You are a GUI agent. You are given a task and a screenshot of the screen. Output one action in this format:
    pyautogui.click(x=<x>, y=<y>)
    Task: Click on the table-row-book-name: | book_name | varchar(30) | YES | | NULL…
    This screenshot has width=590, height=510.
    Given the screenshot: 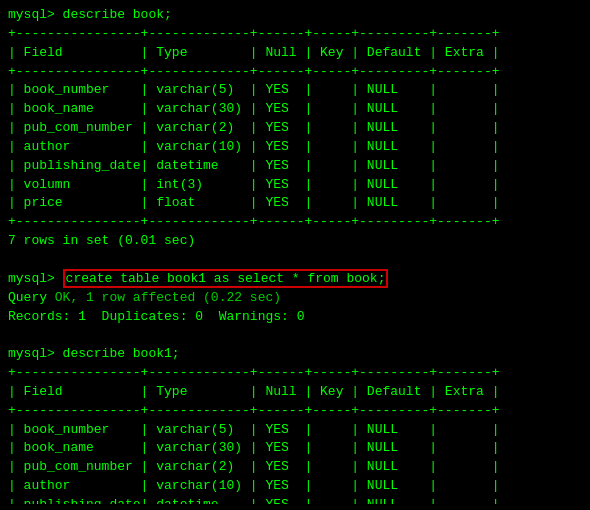 What is the action you would take?
    pyautogui.click(x=295, y=110)
    